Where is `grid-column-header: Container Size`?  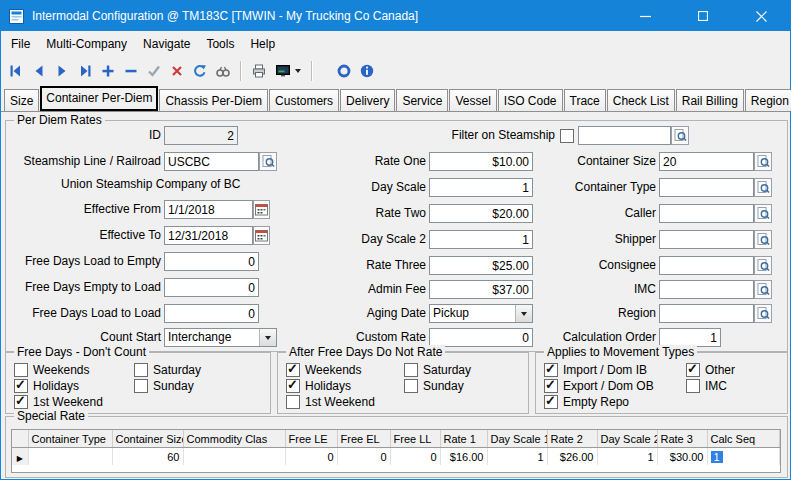 grid-column-header: Container Size is located at coordinates (148, 439).